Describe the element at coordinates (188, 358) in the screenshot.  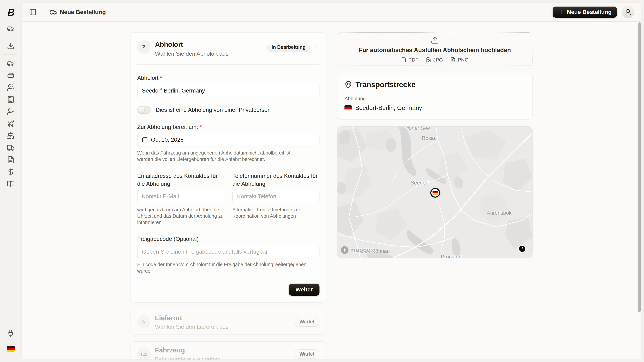
I see `step-subtitle: Fahrzeugdetails eingeben` at that location.